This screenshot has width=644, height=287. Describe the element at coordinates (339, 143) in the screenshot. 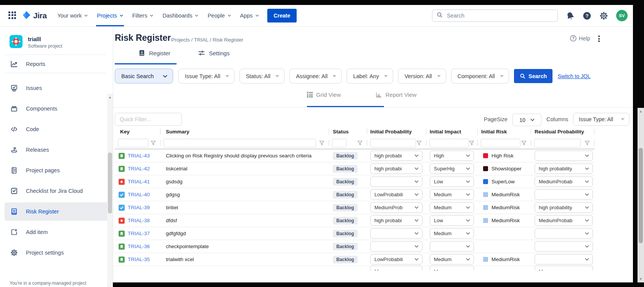

I see `column-filter-input-status` at that location.